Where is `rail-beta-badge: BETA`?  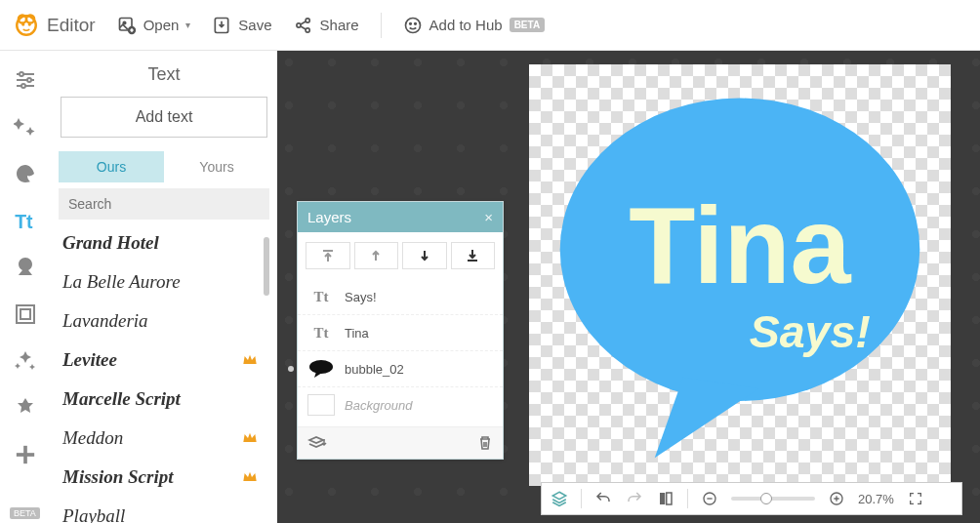
rail-beta-badge: BETA is located at coordinates (25, 513).